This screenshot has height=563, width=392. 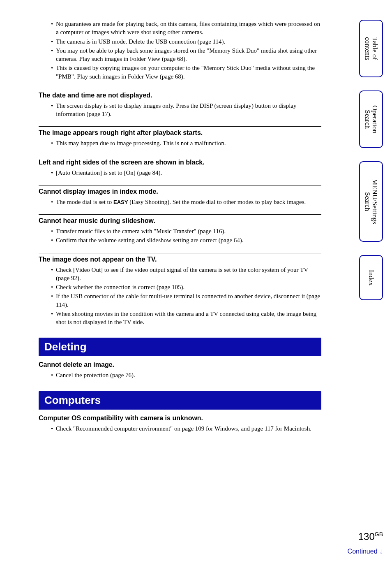 I want to click on intro-bullet-list: No guarantees are made for playing back,…, so click(x=180, y=50).